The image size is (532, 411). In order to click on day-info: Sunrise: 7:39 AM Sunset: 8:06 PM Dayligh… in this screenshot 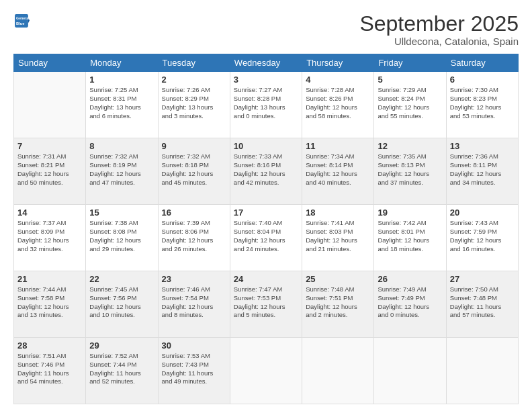, I will do `click(194, 236)`.